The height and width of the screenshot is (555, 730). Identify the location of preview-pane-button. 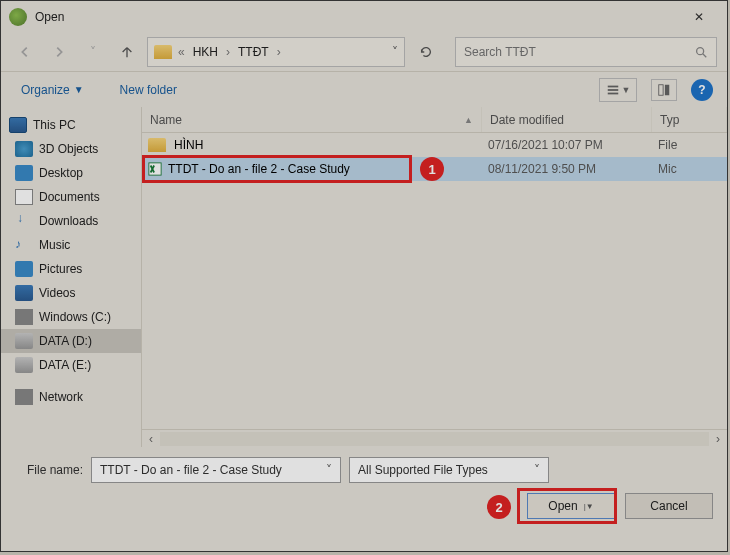
(664, 90).